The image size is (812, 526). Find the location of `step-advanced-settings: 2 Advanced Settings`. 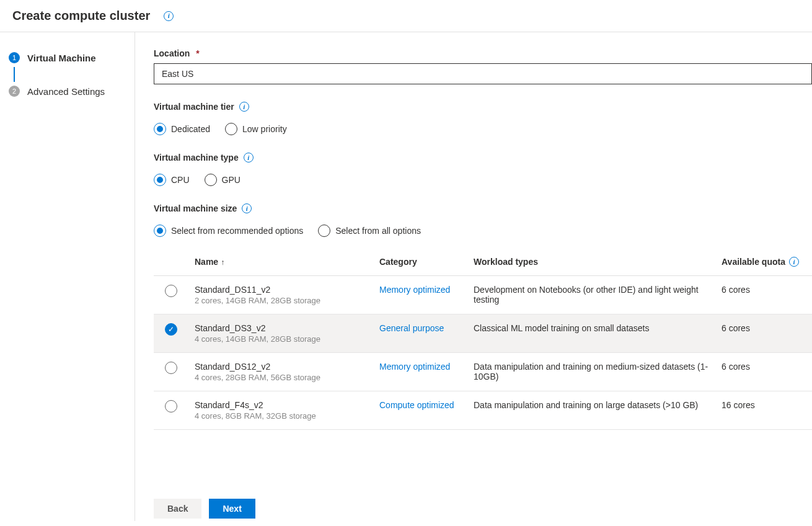

step-advanced-settings: 2 Advanced Settings is located at coordinates (67, 91).